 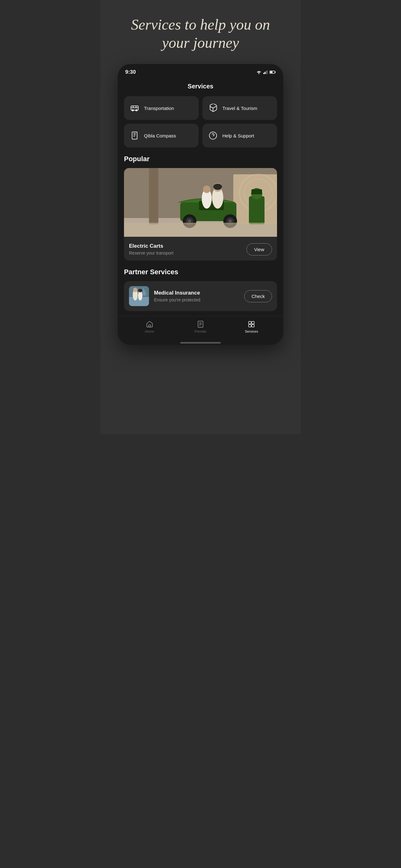 What do you see at coordinates (240, 108) in the screenshot?
I see `travel-label: Travel & Tourism` at bounding box center [240, 108].